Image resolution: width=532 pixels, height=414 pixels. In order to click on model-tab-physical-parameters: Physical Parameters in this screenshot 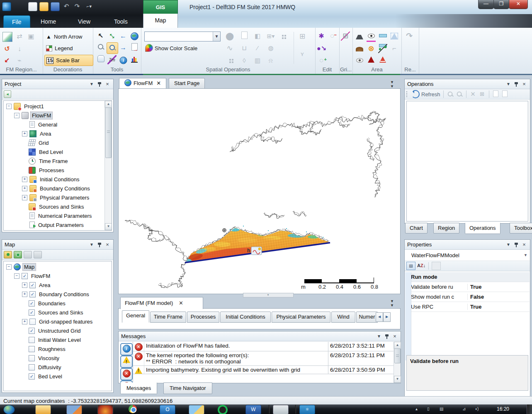, I will do `click(301, 317)`.